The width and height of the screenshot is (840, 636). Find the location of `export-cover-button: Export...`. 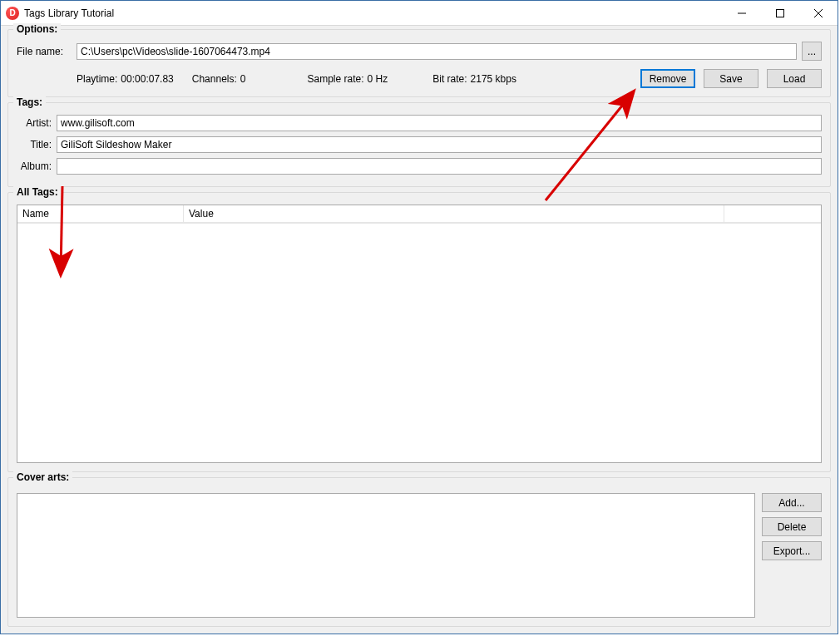

export-cover-button: Export... is located at coordinates (792, 550).